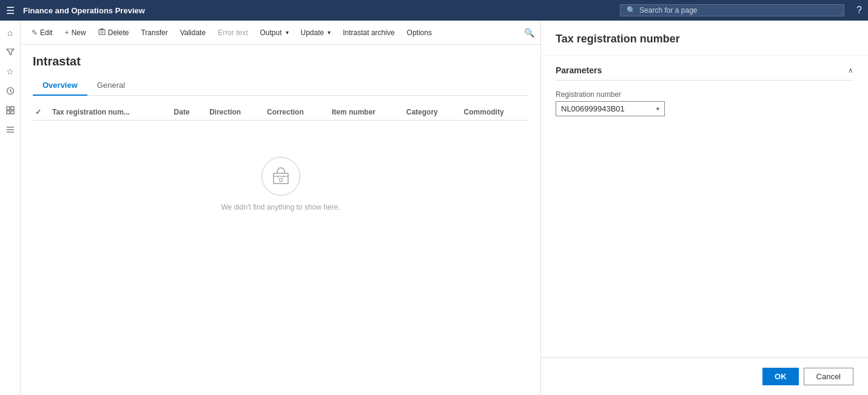 Image resolution: width=868 pixels, height=395 pixels. Describe the element at coordinates (10, 71) in the screenshot. I see `sidebar-item-favorites: ☆` at that location.